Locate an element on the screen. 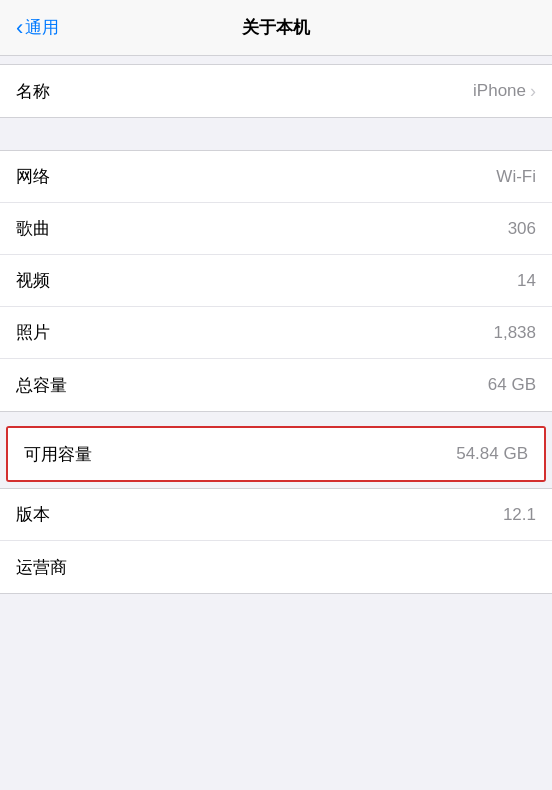  songs-value: 306 is located at coordinates (522, 229).